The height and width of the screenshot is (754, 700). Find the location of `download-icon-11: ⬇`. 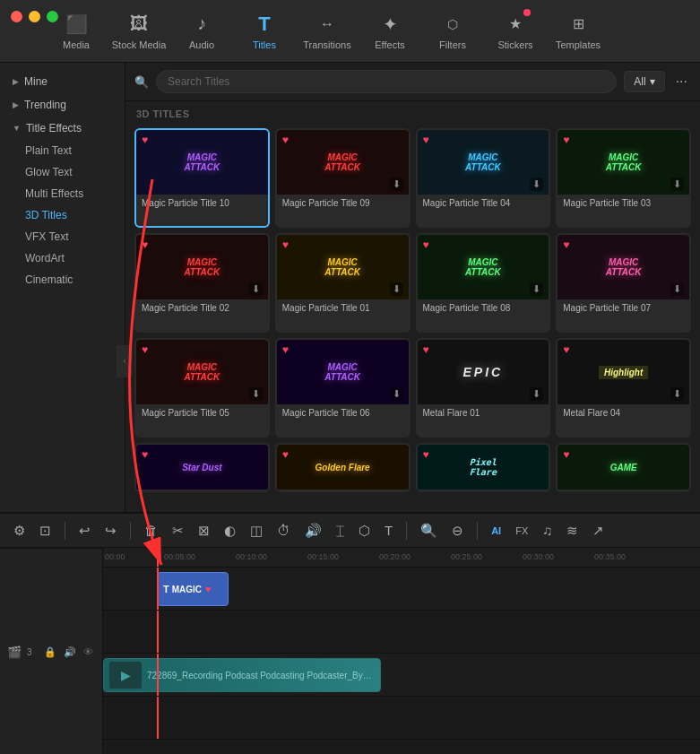

download-icon-11: ⬇ is located at coordinates (536, 394).